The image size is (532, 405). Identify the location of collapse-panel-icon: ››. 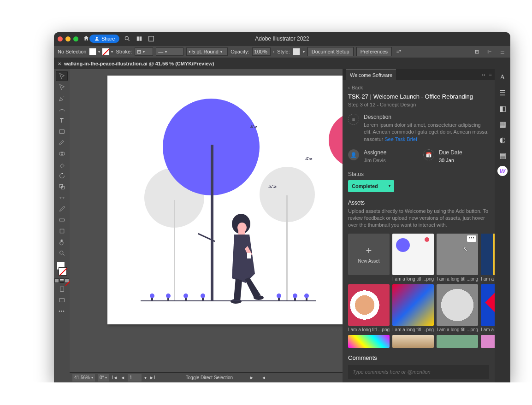
(483, 75).